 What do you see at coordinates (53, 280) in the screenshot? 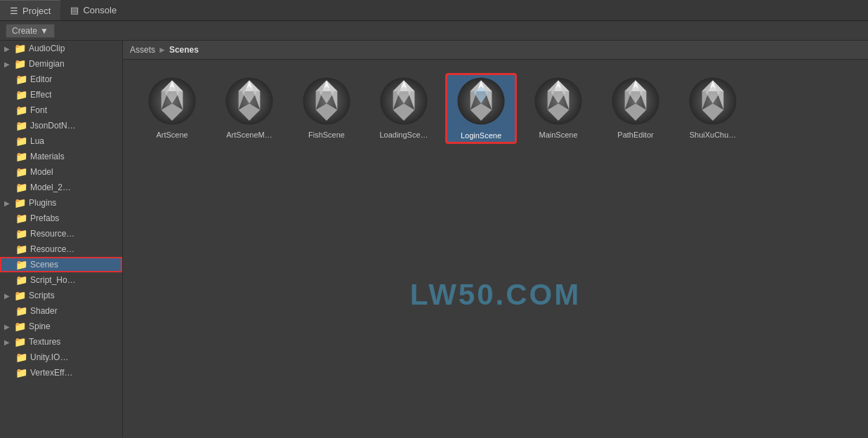
I see `sidebar-item-label: Script_Ho…` at bounding box center [53, 280].